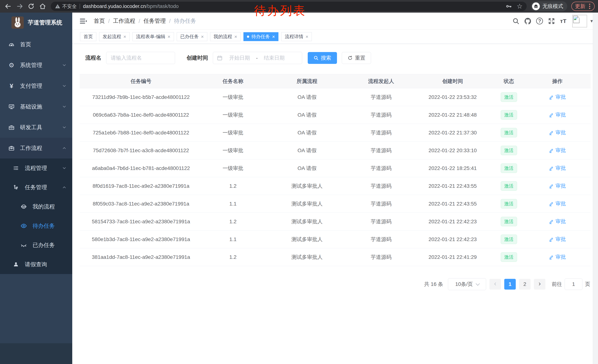  I want to click on task-process-cell: OA 请假, so click(307, 115).